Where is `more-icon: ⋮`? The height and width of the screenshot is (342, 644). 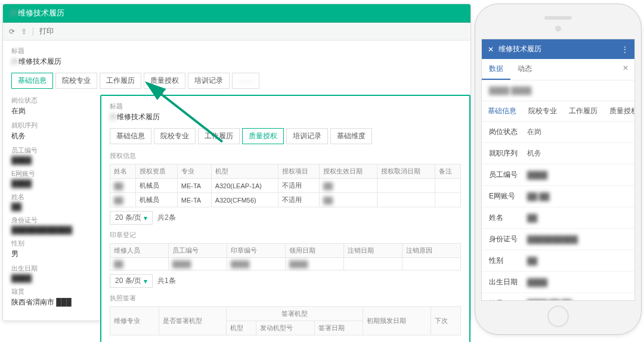
more-icon: ⋮ is located at coordinates (625, 49).